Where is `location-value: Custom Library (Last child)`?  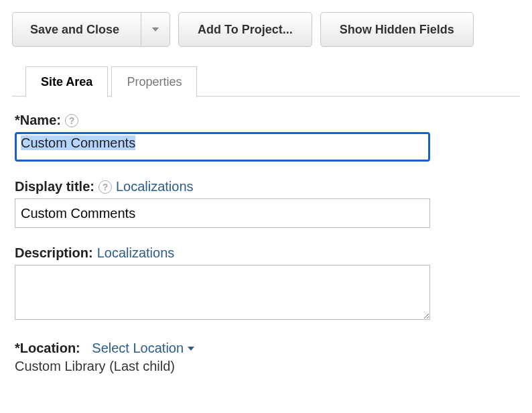 location-value: Custom Library (Last child) is located at coordinates (266, 366).